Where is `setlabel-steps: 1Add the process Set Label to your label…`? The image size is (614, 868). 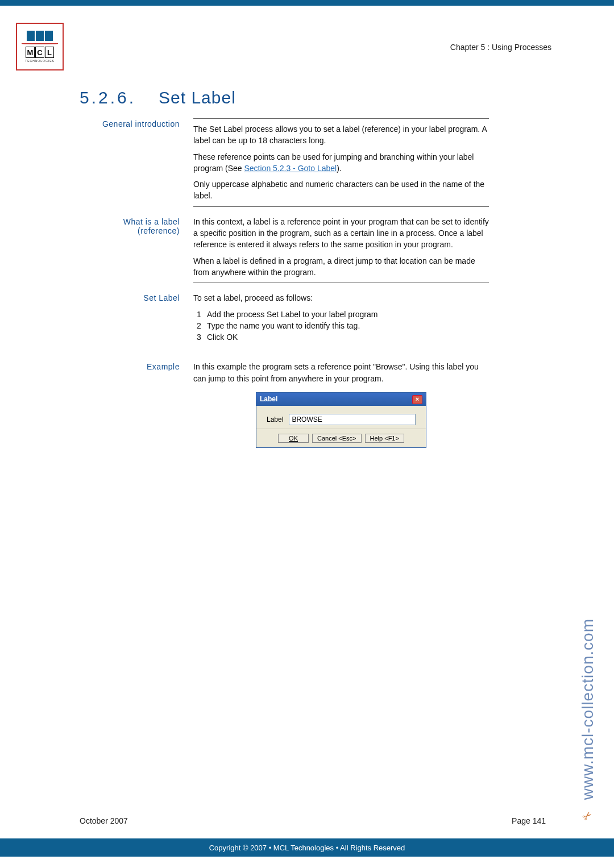 setlabel-steps: 1Add the process Set Label to your label… is located at coordinates (341, 326).